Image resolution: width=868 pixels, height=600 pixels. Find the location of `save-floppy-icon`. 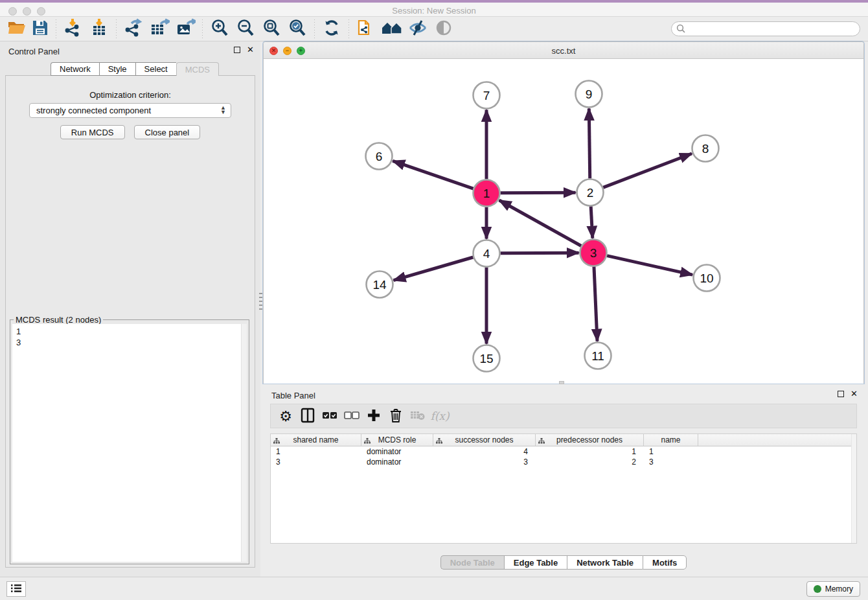

save-floppy-icon is located at coordinates (40, 29).